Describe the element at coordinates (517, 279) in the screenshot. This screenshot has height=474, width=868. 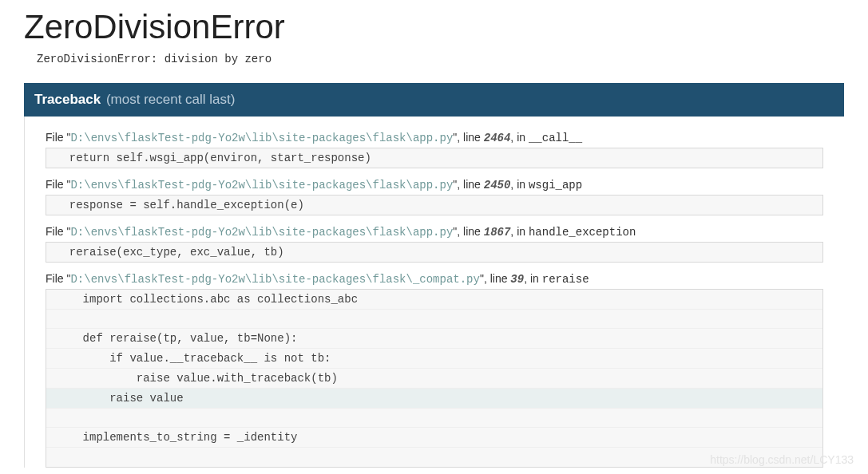
I see `frame-lineno: 39` at that location.